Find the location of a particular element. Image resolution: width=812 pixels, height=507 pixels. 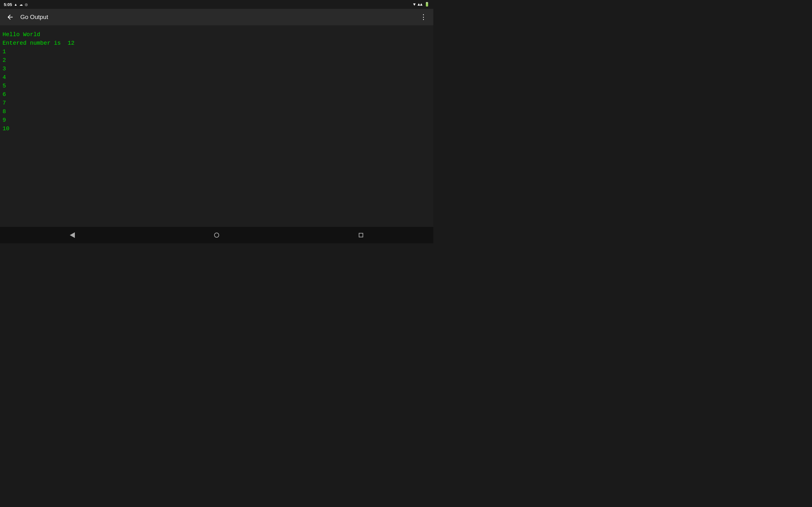

overflow-menu-button: ⋮ is located at coordinates (423, 17).